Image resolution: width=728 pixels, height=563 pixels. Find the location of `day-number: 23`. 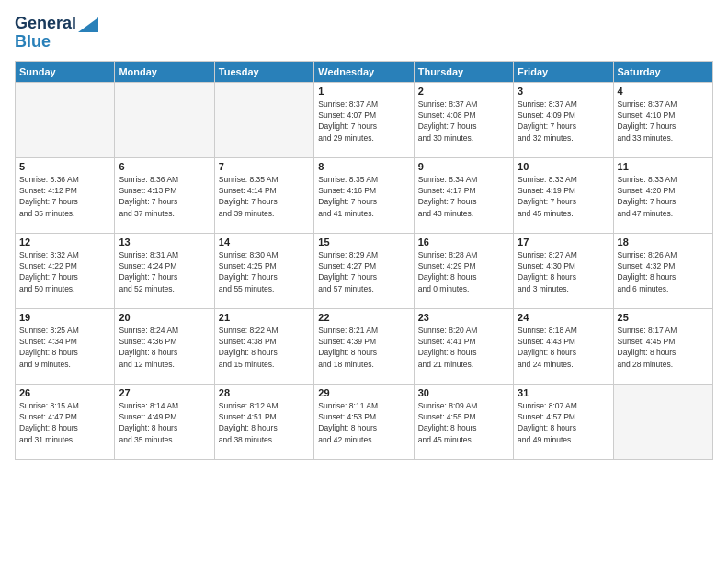

day-number: 23 is located at coordinates (463, 317).